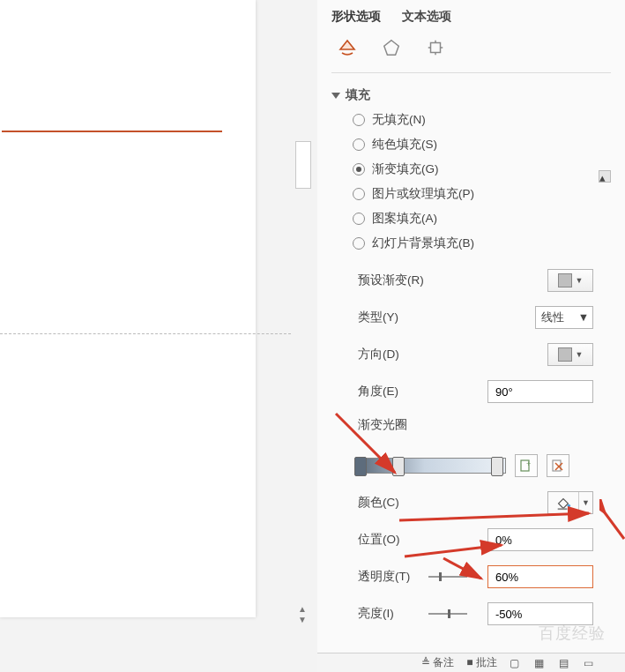 Image resolution: width=625 pixels, height=672 pixels. I want to click on view-normal-icon: ▢, so click(516, 663).